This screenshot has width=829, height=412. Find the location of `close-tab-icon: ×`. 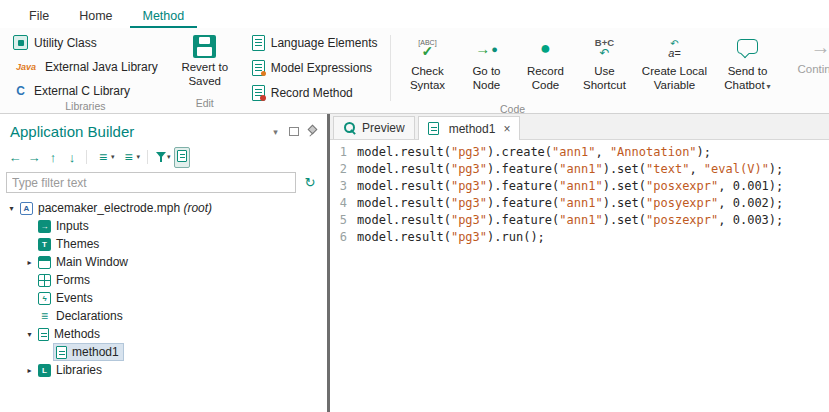

close-tab-icon: × is located at coordinates (506, 129).